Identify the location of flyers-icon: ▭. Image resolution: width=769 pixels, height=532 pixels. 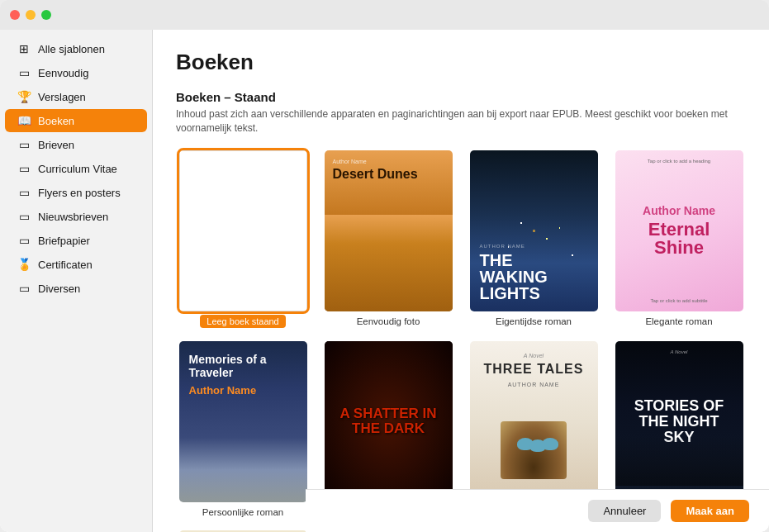
(24, 192).